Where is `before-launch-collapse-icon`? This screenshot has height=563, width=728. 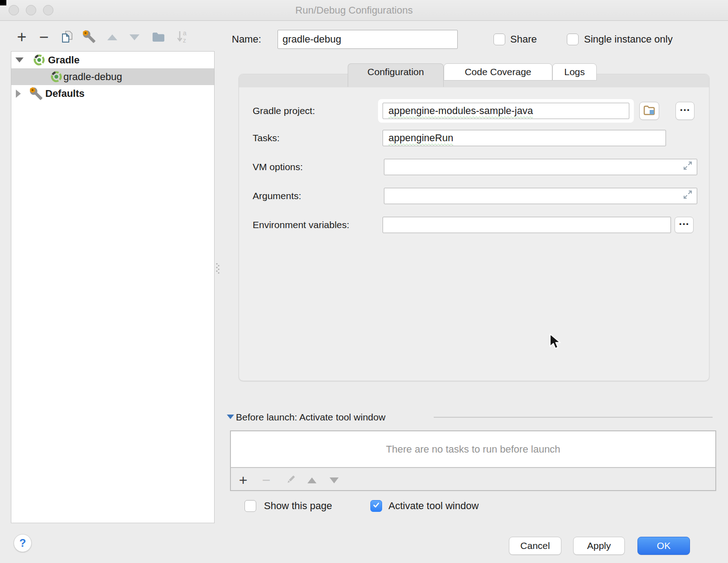
before-launch-collapse-icon is located at coordinates (230, 417).